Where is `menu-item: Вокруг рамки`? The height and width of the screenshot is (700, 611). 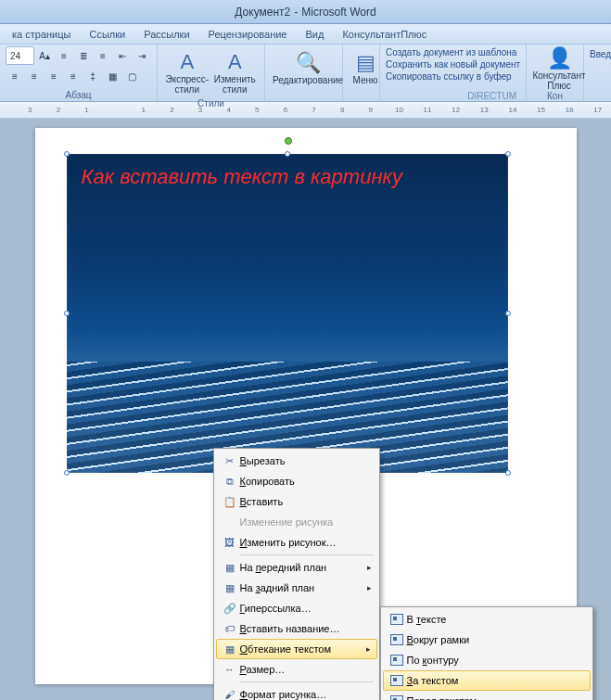
menu-item: Вокруг рамки is located at coordinates (487, 640).